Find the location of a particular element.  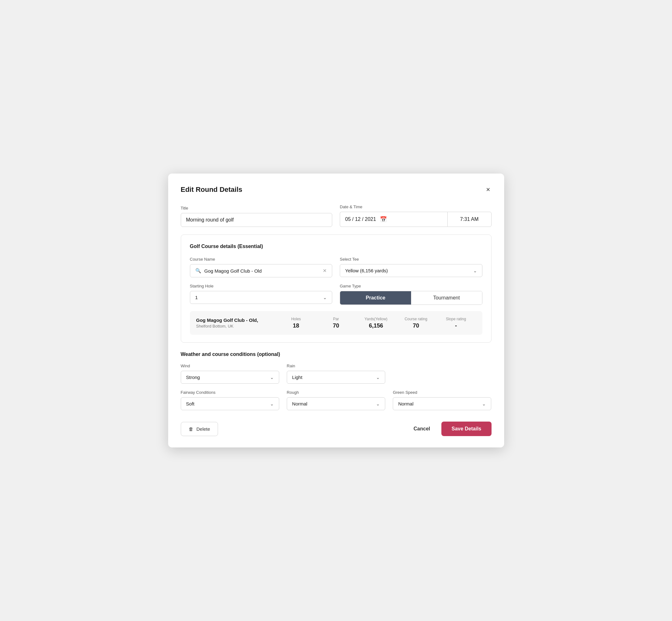

green-speed-value: Normal is located at coordinates (406, 404).